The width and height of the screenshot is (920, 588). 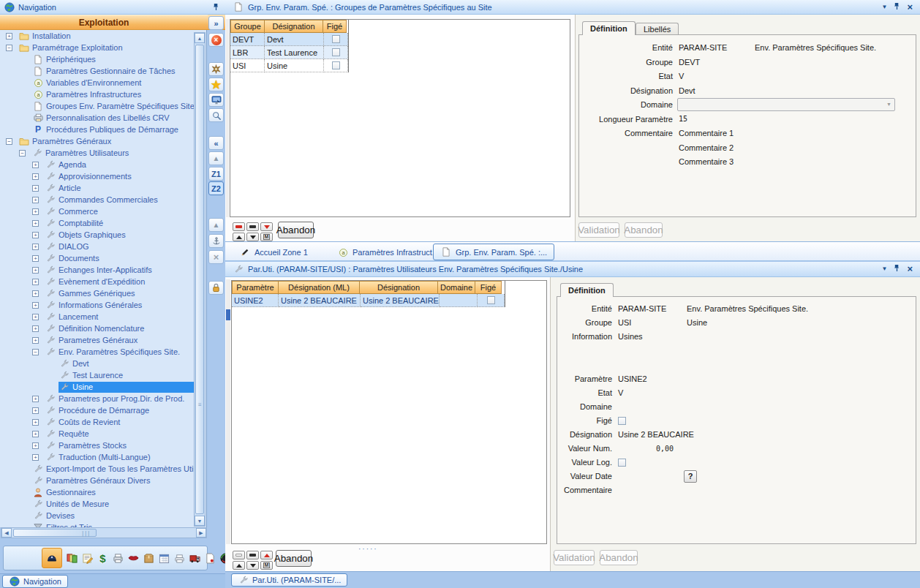 What do you see at coordinates (102, 559) in the screenshot?
I see `dollar-icon: $` at bounding box center [102, 559].